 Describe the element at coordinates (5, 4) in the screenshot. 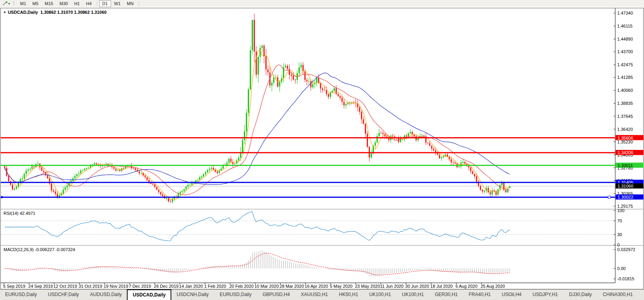

I see `trendline-tool-icon` at that location.